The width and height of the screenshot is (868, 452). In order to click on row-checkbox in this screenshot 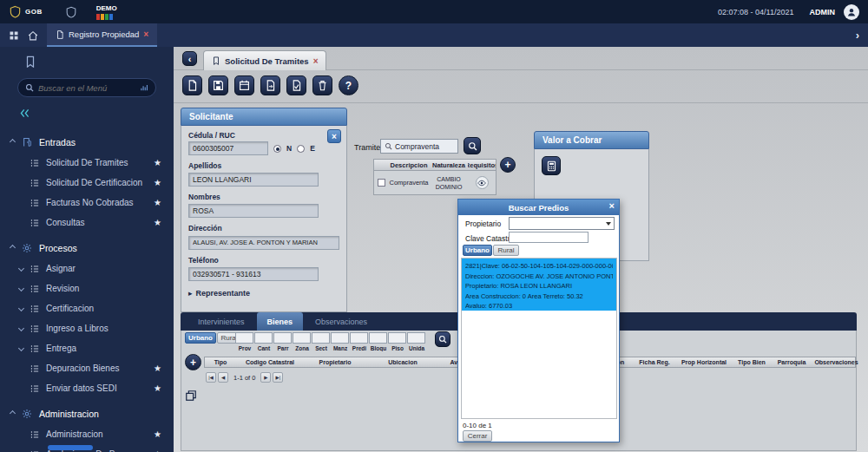, I will do `click(382, 182)`.